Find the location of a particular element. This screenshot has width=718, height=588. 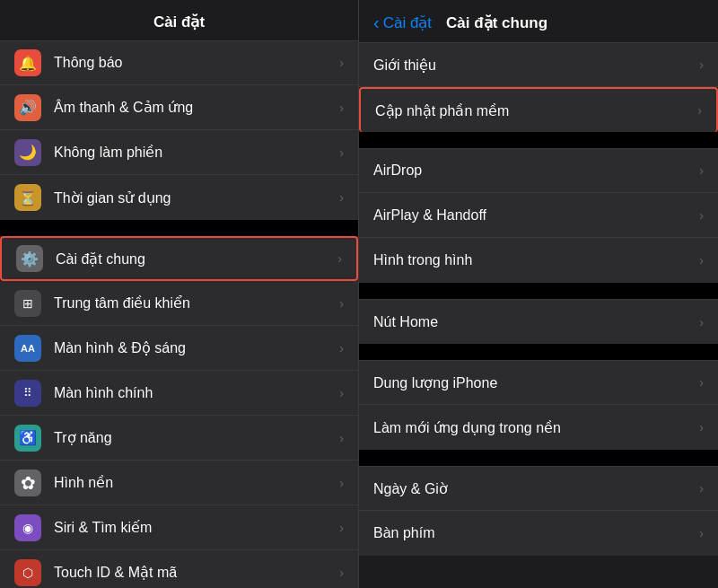

gioi-thieu-label: Giới thiệu is located at coordinates (537, 65).